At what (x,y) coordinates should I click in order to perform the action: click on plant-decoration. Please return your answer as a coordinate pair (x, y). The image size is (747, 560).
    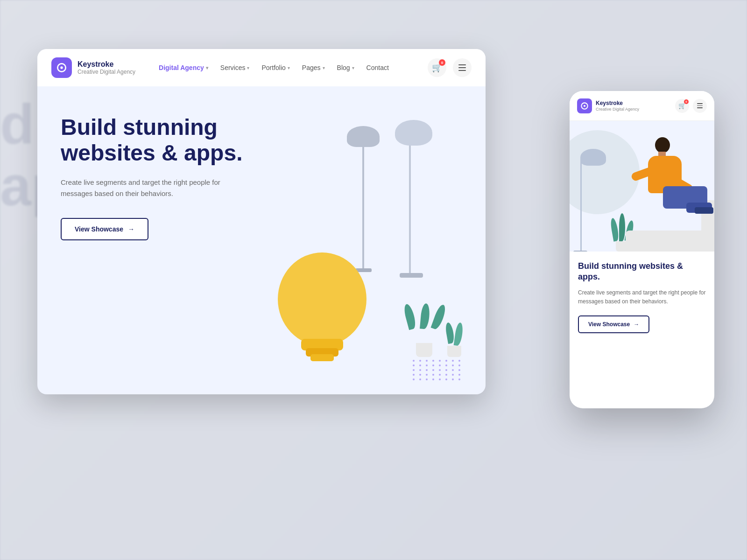
    Looking at the image, I should click on (424, 330).